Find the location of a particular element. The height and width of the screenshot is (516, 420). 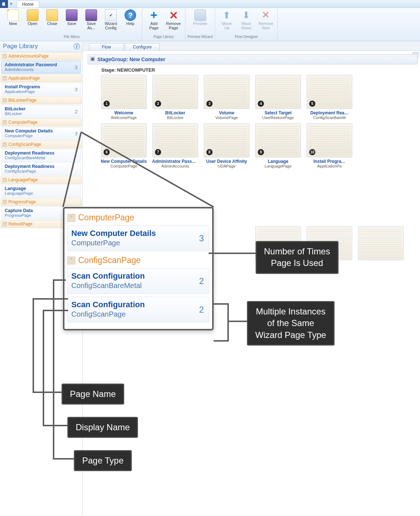

page-card: 8User Device AffinityUDAPage is located at coordinates (227, 146).